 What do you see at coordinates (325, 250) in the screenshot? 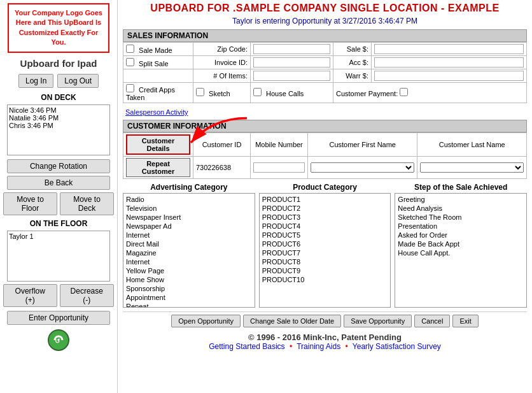
I see `product-list: PRODUCT1PRODUCT2PRODUCT3PRODUCT4PRODUCT5…` at bounding box center [325, 250].